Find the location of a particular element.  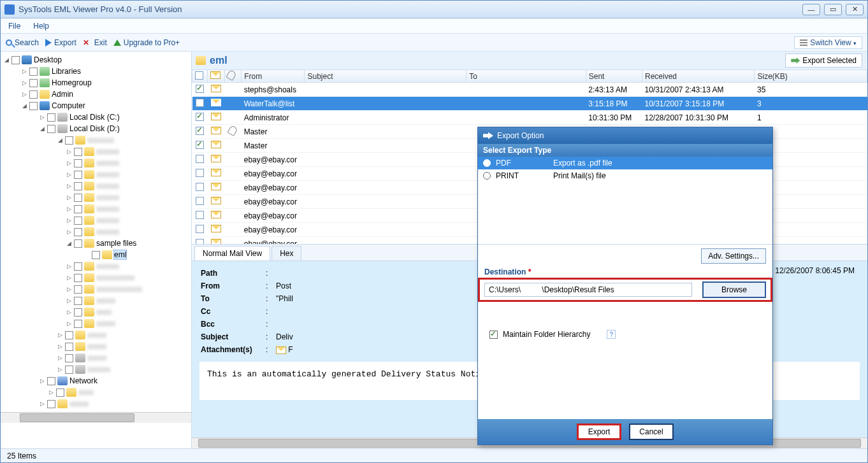

tree-node-admin: ▷Admin is located at coordinates (96, 94).